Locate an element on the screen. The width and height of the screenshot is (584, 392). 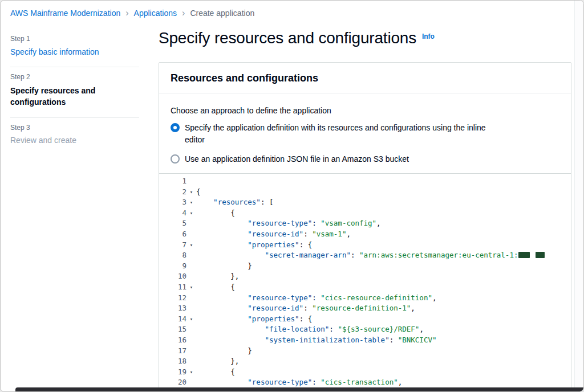
editor-line: 19▾ { is located at coordinates (365, 373).